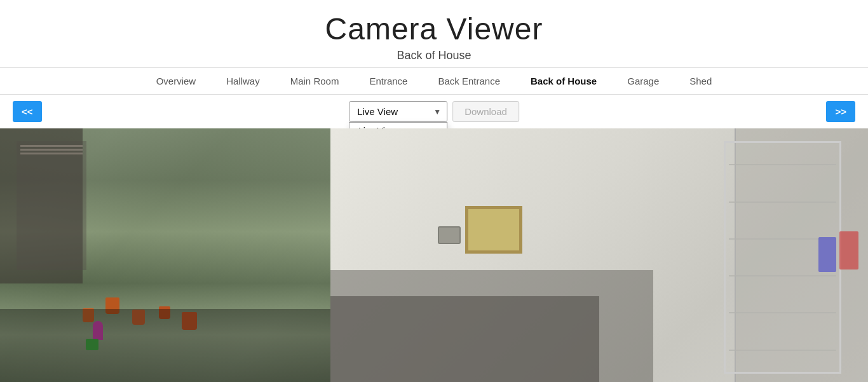 The height and width of the screenshot is (382, 868). What do you see at coordinates (469, 81) in the screenshot?
I see `nav-item-back-entrance: Back Entrance` at bounding box center [469, 81].